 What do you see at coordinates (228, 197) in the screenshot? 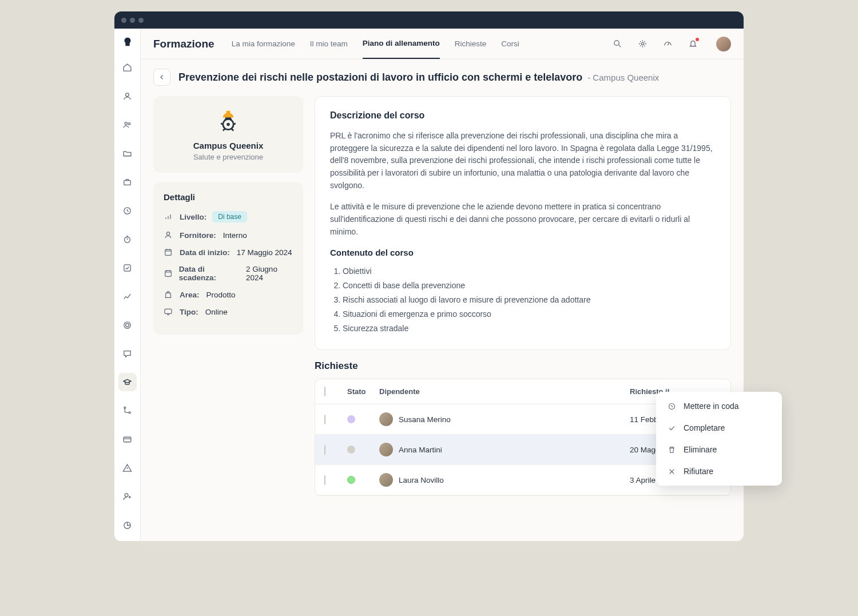
I see `details-title: Dettagli` at bounding box center [228, 197].